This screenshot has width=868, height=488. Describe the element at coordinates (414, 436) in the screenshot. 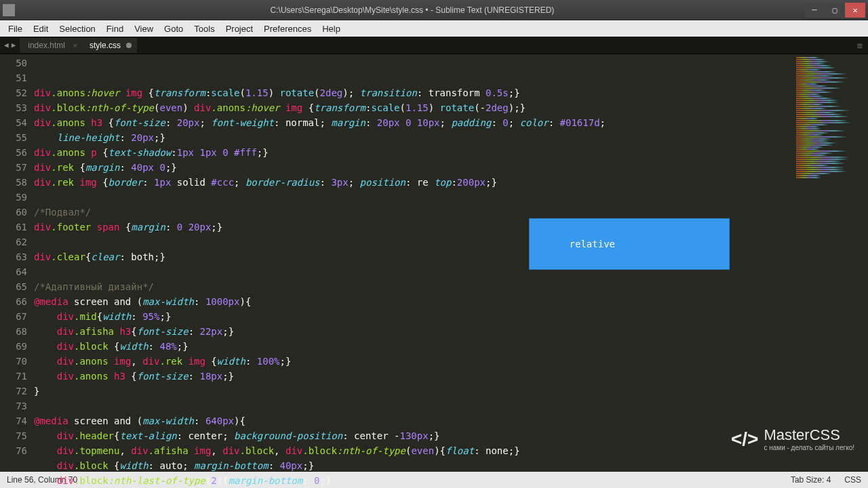

I see `code-line: div.header{text-align: center; backgroun…` at that location.